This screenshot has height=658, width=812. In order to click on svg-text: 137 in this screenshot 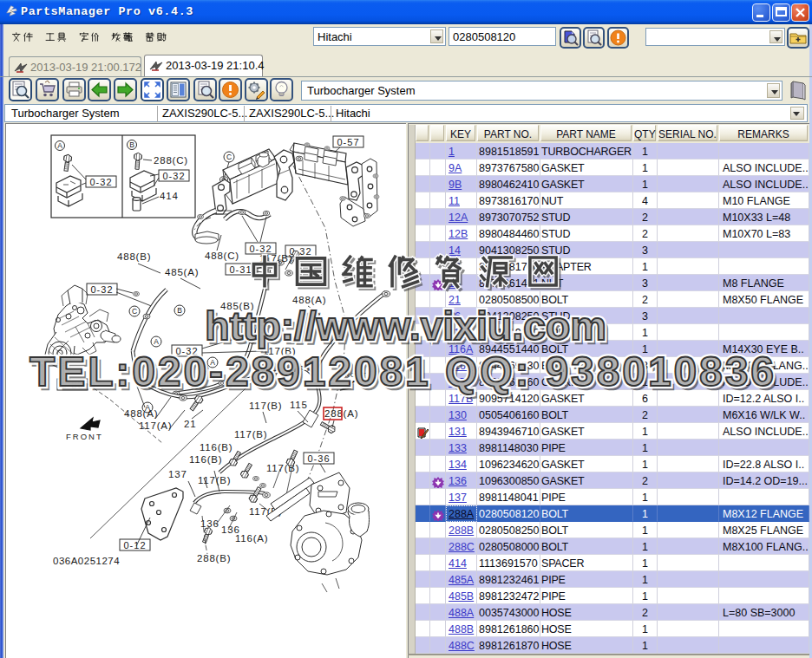, I will do `click(178, 474)`.